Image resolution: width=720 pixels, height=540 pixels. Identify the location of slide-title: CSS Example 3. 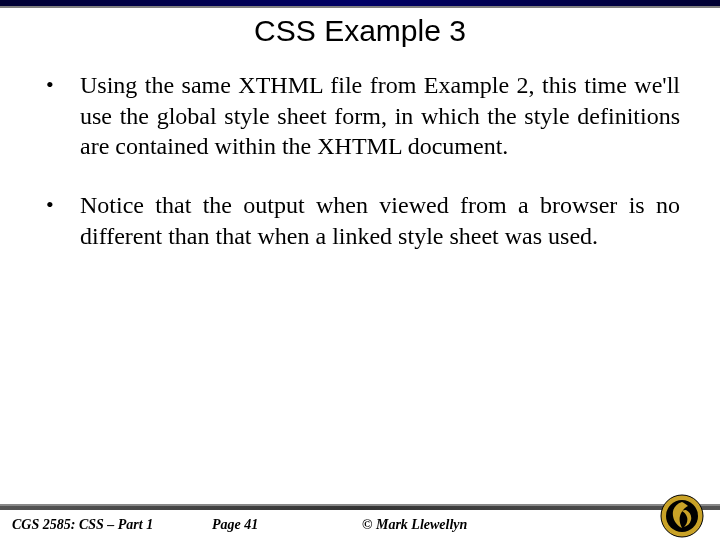
(360, 31).